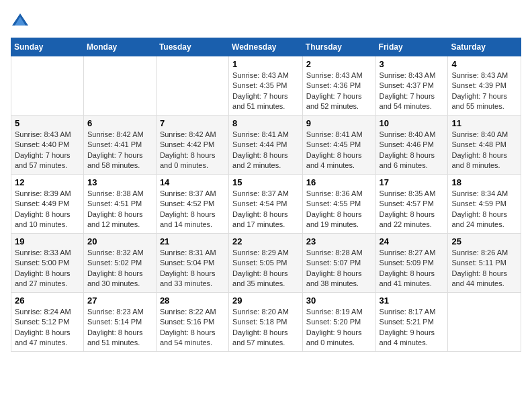 This screenshot has width=532, height=411. I want to click on day-detail: Sunrise: 8:37 AMSunset: 4:52 PMDaylight:…, so click(192, 210).